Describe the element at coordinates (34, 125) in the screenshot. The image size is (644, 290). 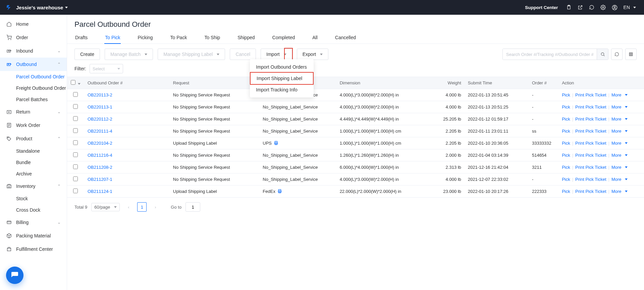
I see `sidebar-item-work-order: Work Order` at that location.